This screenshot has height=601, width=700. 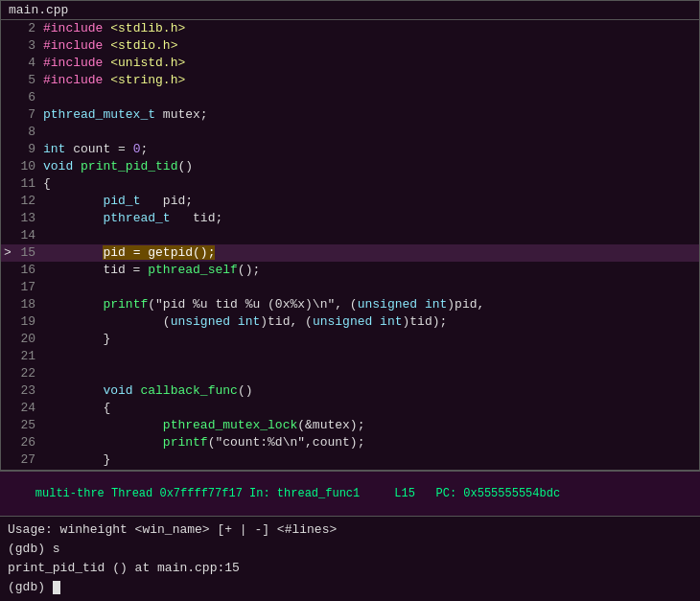 I want to click on line-number: 25, so click(x=29, y=426).